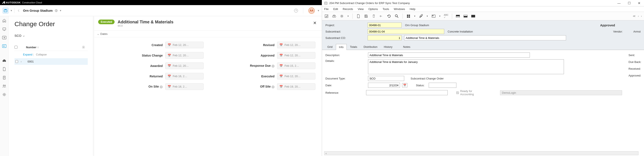 The image size is (644, 156). What do you see at coordinates (184, 87) in the screenshot?
I see `onsite-input: 📅Feb 18, 2…` at bounding box center [184, 87].